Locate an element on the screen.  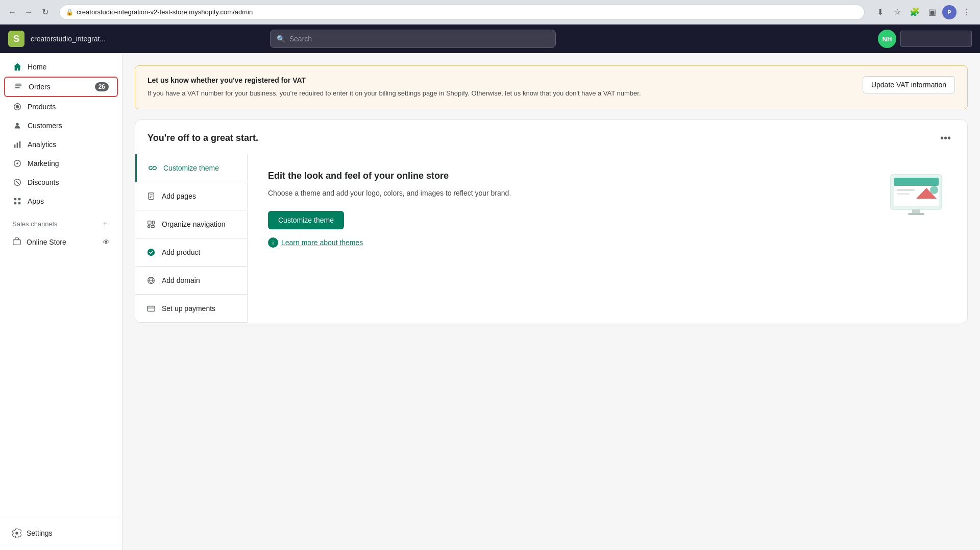
info-icon: i is located at coordinates (273, 243).